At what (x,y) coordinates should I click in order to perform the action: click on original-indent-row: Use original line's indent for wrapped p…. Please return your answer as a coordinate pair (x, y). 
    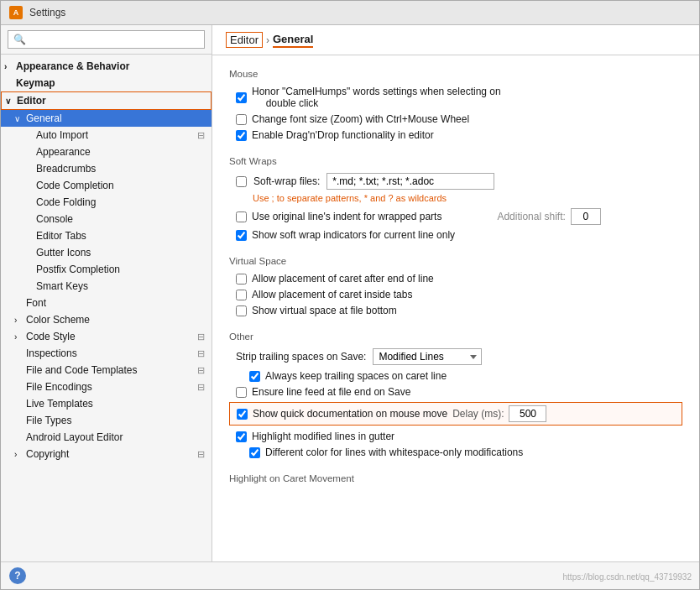
    Looking at the image, I should click on (456, 217).